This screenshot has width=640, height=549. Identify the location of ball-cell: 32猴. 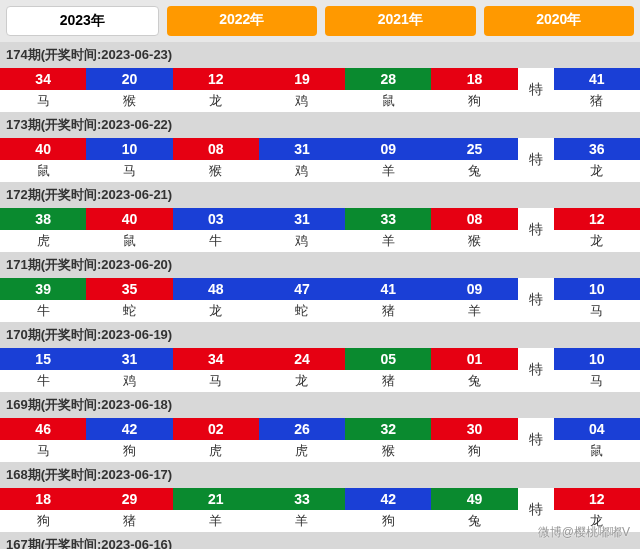
(388, 440).